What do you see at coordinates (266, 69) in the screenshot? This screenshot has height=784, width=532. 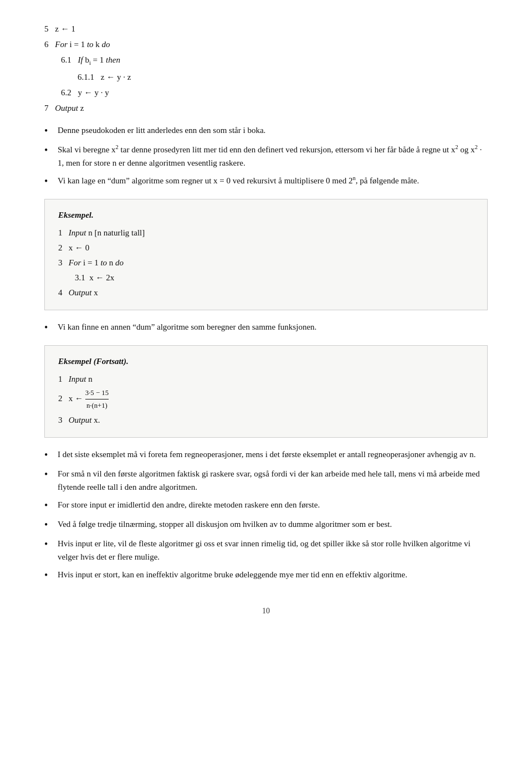 I see `algorithm-lines: 5 z ← 1 6 For i = 1 to k do 6.1 If bi = …` at bounding box center [266, 69].